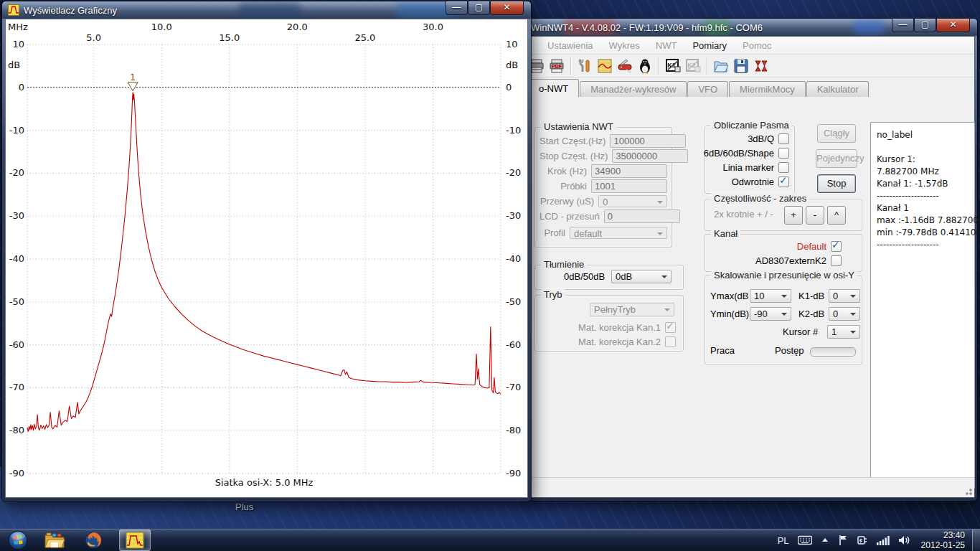  Describe the element at coordinates (135, 540) in the screenshot. I see `taskbar-winnwt-button` at that location.